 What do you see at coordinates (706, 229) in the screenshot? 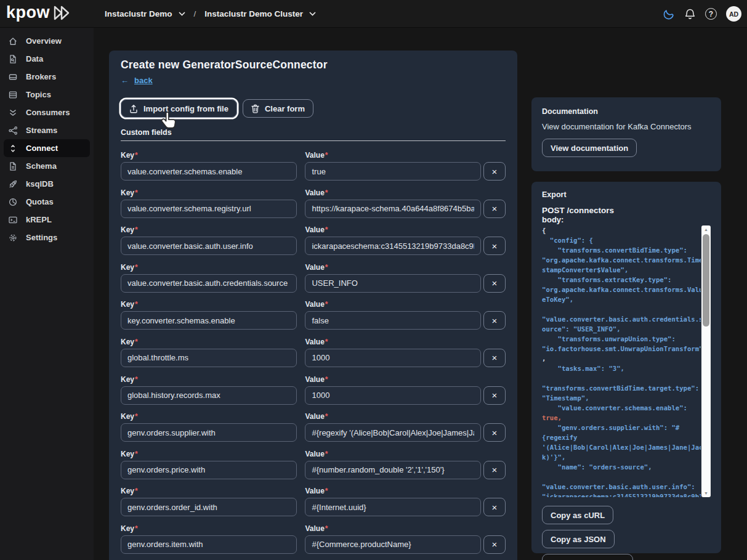
I see `scroll-up-icon: ▲` at bounding box center [706, 229].